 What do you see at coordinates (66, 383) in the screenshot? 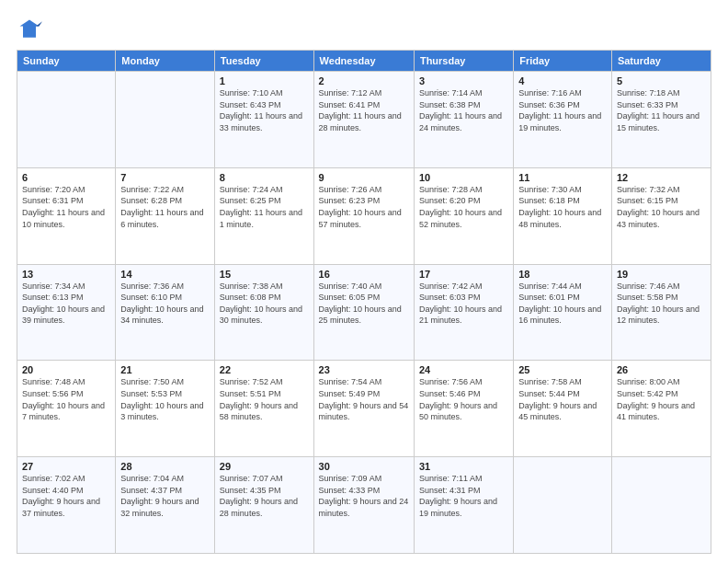
I see `cell-info: Sunrise: 7:48 AM` at bounding box center [66, 383].